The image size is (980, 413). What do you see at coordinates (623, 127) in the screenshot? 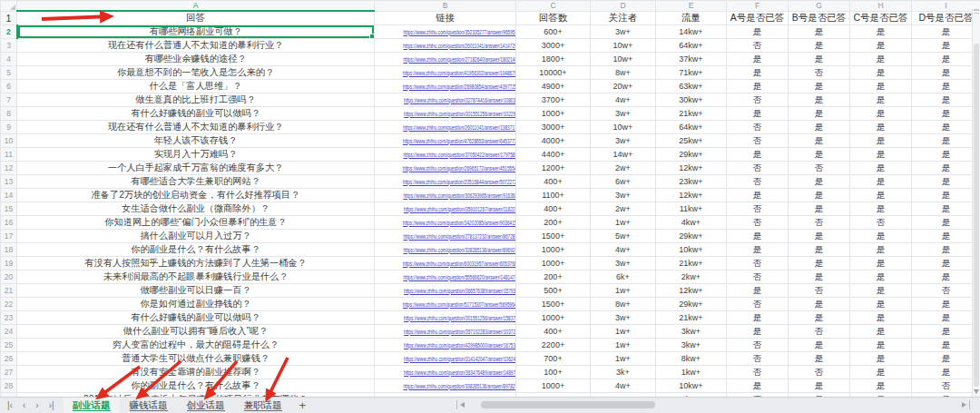
I see `follower-count-cell: 10w+` at bounding box center [623, 127].